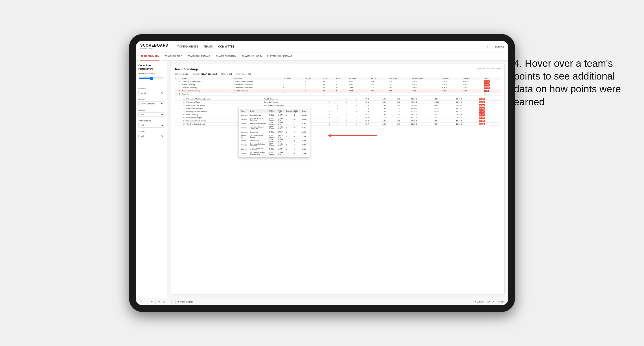  Describe the element at coordinates (304, 128) in the screenshot. I see `tcell-points: 74.01` at that location.